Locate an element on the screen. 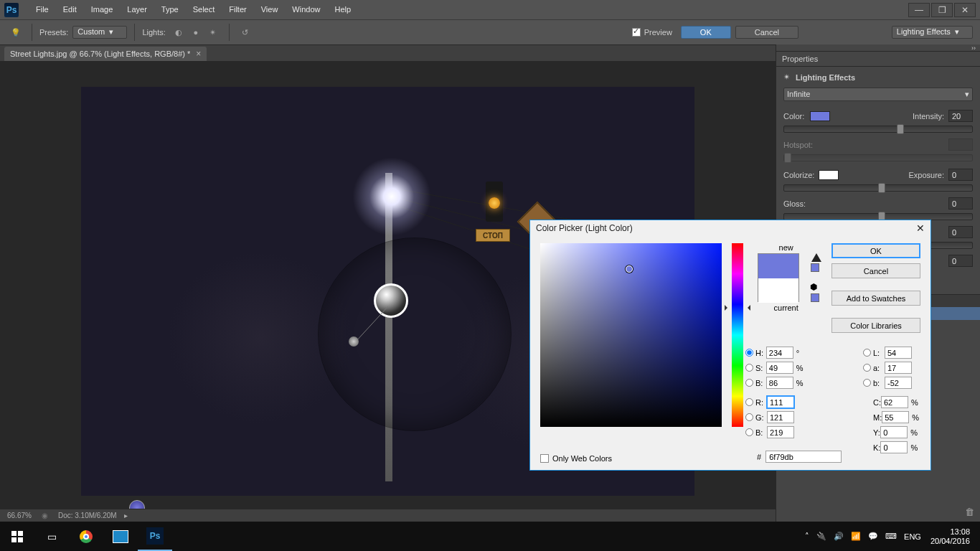  lights-label: Lights: is located at coordinates (154, 32).